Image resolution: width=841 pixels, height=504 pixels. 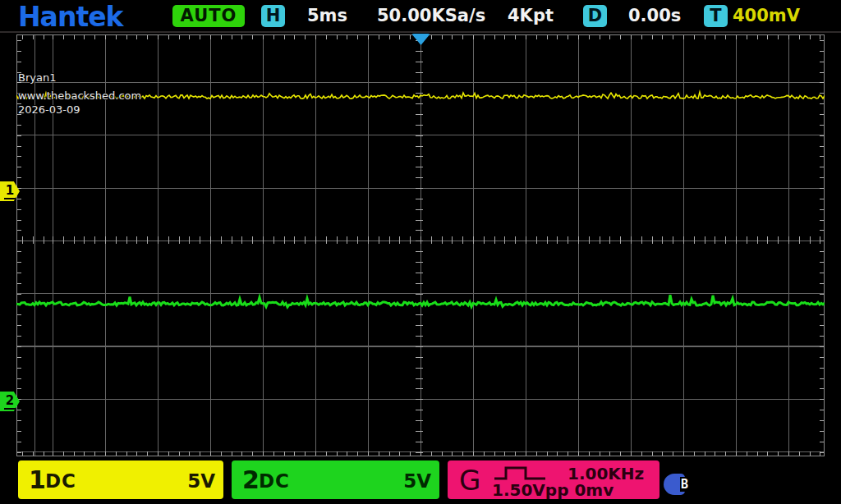 I want to click on horizontal-offset-value: 0.00s, so click(x=655, y=16).